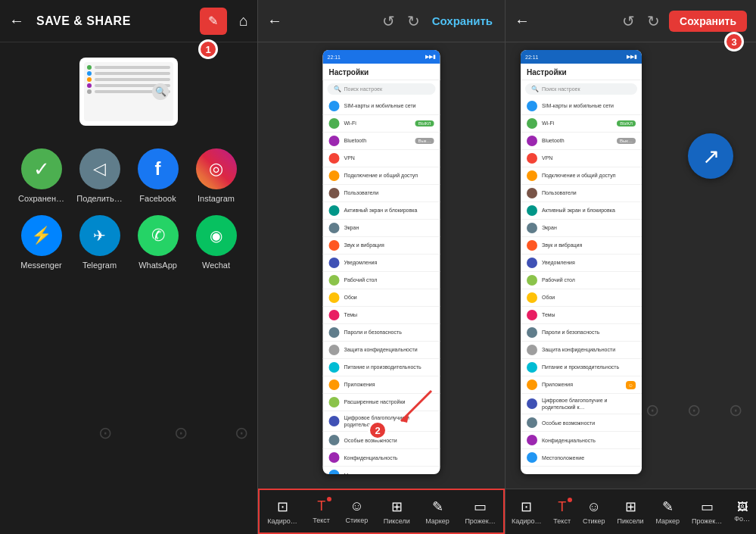 Image resolution: width=756 pixels, height=534 pixels. I want to click on conf-text: Конфиденциальность, so click(371, 457).